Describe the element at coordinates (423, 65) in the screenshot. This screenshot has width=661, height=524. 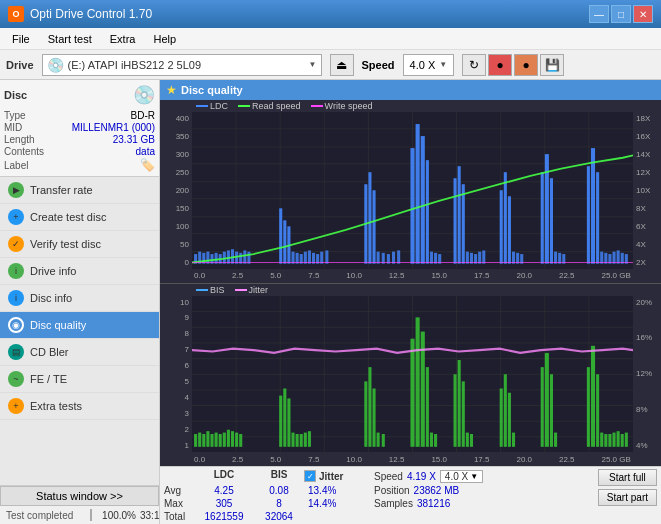
I see `speed-value: 4.0 X` at that location.